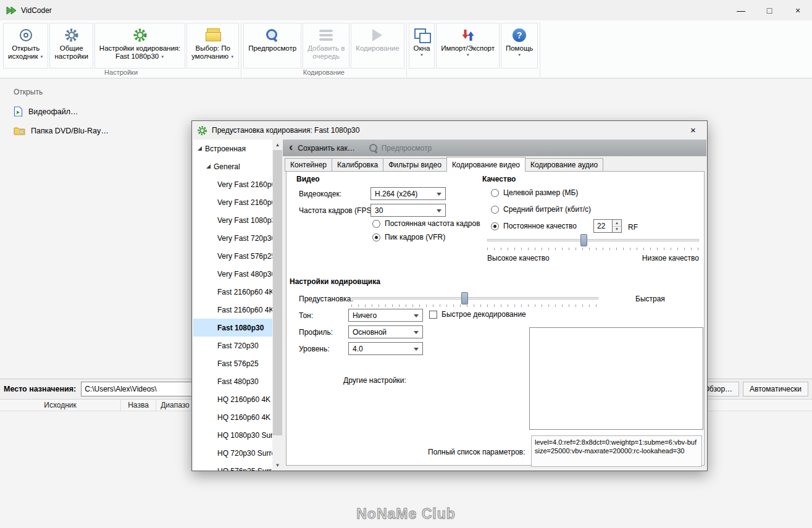 This screenshot has width=812, height=528. What do you see at coordinates (385, 348) in the screenshot?
I see `level-select: 4.0` at bounding box center [385, 348].